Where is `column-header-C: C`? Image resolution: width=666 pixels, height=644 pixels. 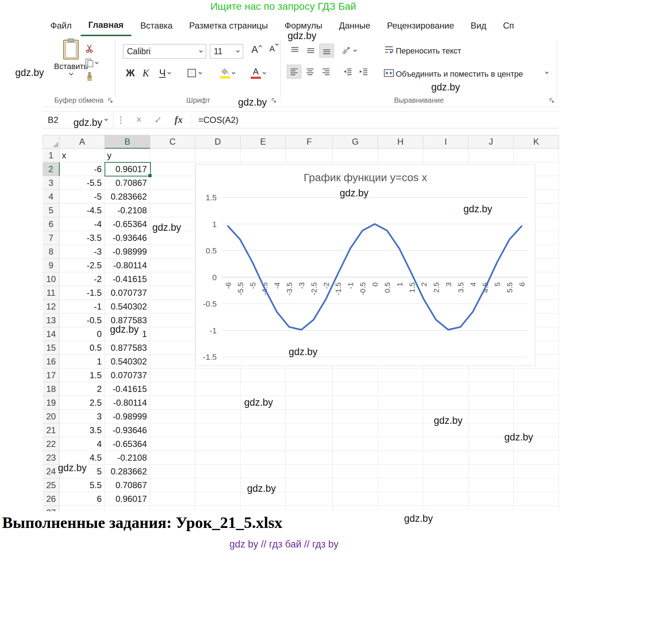
column-header-C: C is located at coordinates (173, 142).